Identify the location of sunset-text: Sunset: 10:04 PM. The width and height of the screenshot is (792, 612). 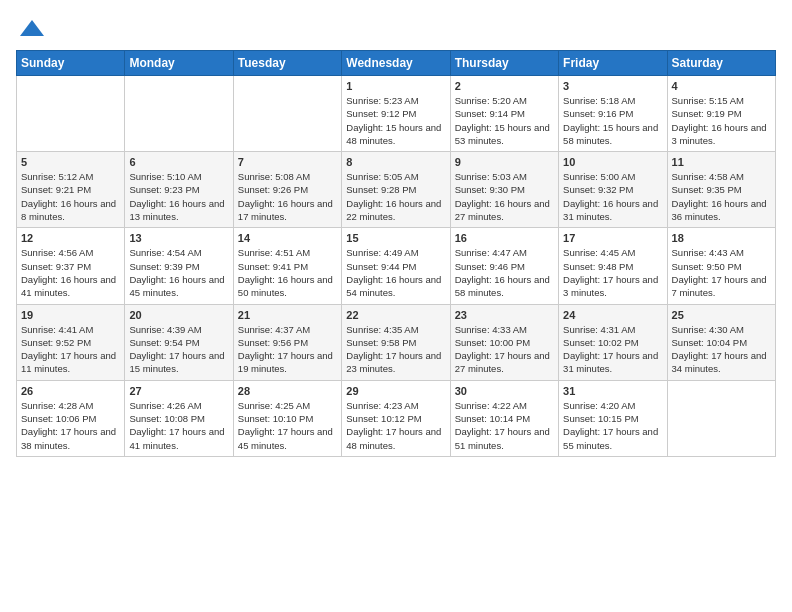
(710, 342).